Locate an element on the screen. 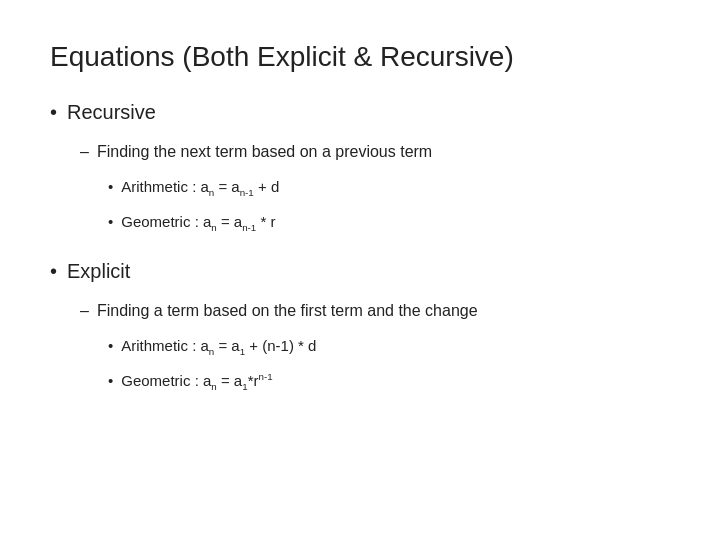 Image resolution: width=720 pixels, height=540 pixels. rec-arith-formula: an = an-1 + d is located at coordinates (240, 186).